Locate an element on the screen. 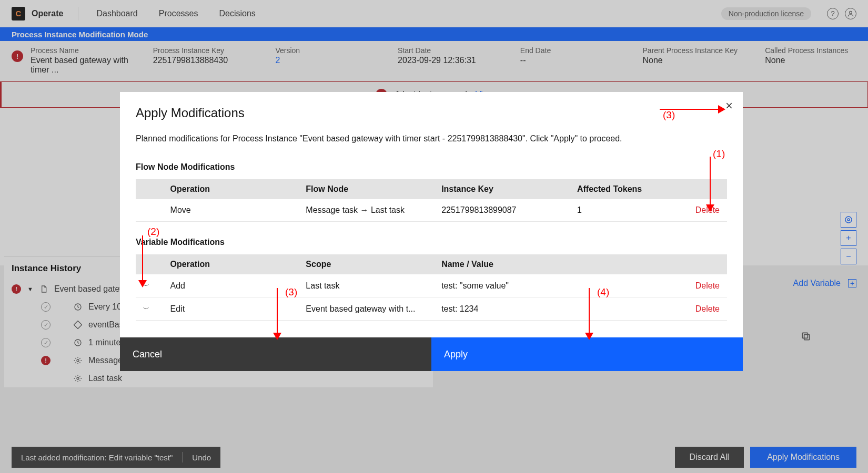  label-start-date: Start Date is located at coordinates (451, 50).